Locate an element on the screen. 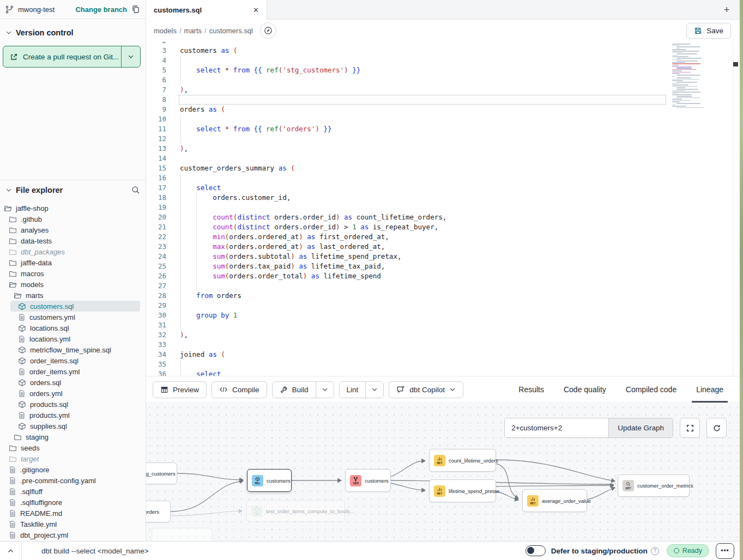 This screenshot has width=743, height=560. build-dropdown-button is located at coordinates (325, 390).